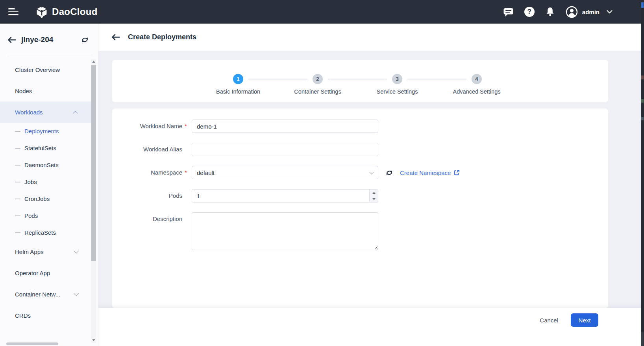 The width and height of the screenshot is (644, 346). What do you see at coordinates (425, 173) in the screenshot?
I see `create-namespace-label: Create Namespace` at bounding box center [425, 173].